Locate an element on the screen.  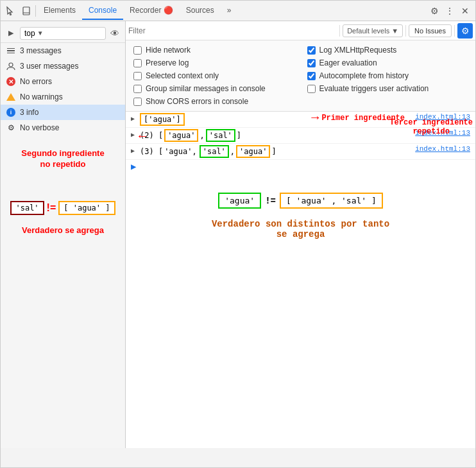
cors-errors-checkbox: Show CORS errors in console is located at coordinates (214, 101).